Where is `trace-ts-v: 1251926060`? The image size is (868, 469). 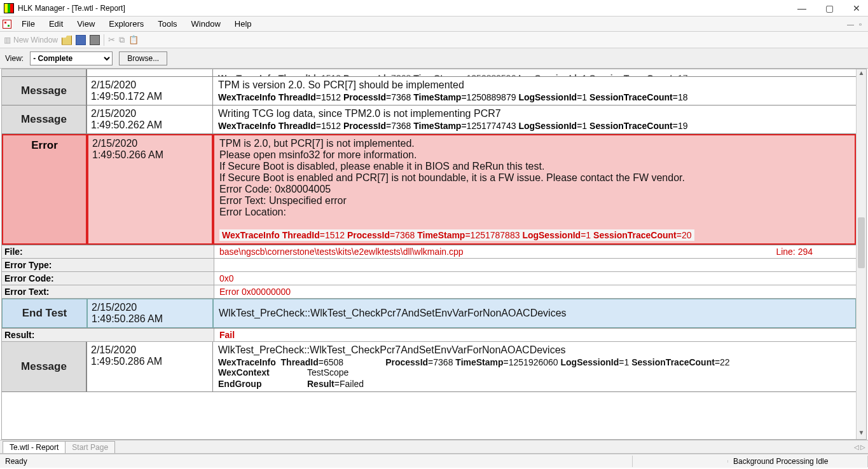
trace-ts-v: 1251926060 is located at coordinates (534, 362).